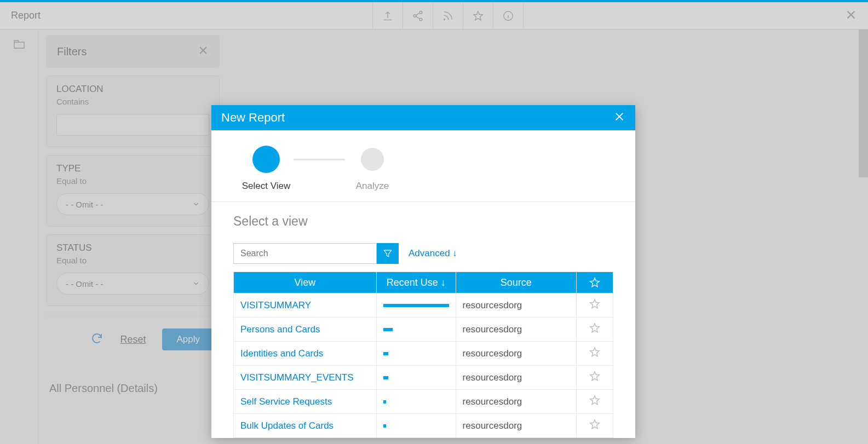  What do you see at coordinates (305, 253) in the screenshot?
I see `search-input` at bounding box center [305, 253].